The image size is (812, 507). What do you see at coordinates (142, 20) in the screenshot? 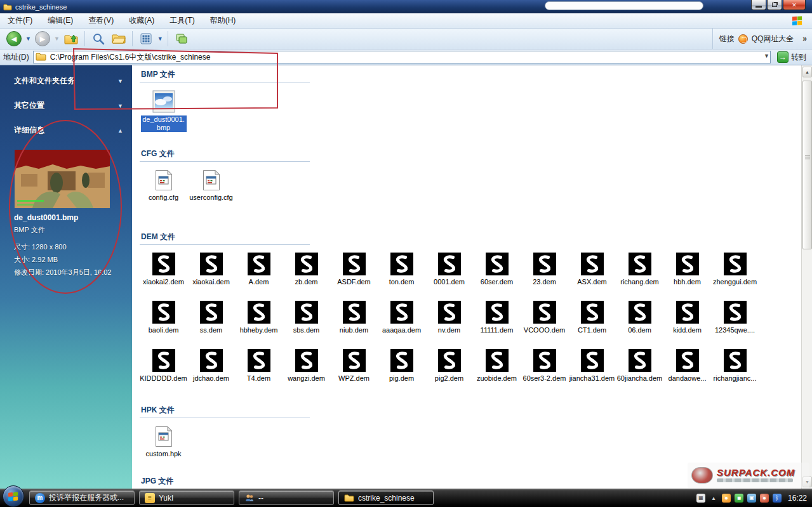
I see `menu-item: 收藏(A)` at bounding box center [142, 20].